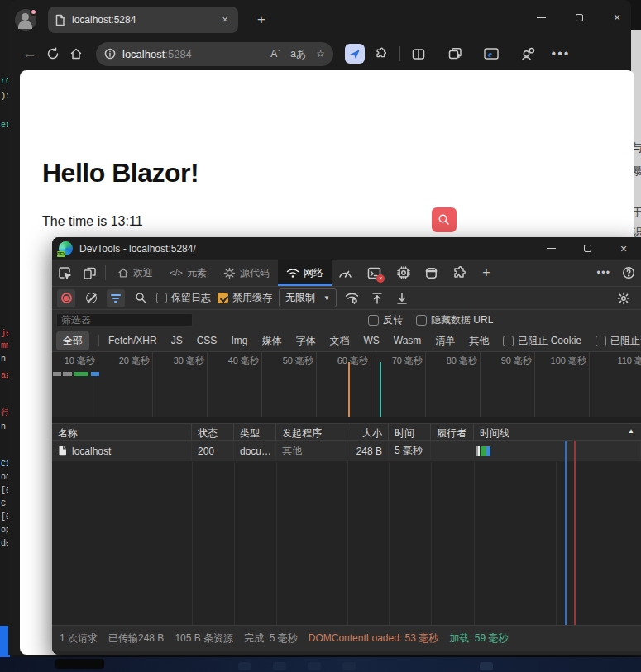  What do you see at coordinates (402, 298) in the screenshot?
I see `export-har-icon` at bounding box center [402, 298].